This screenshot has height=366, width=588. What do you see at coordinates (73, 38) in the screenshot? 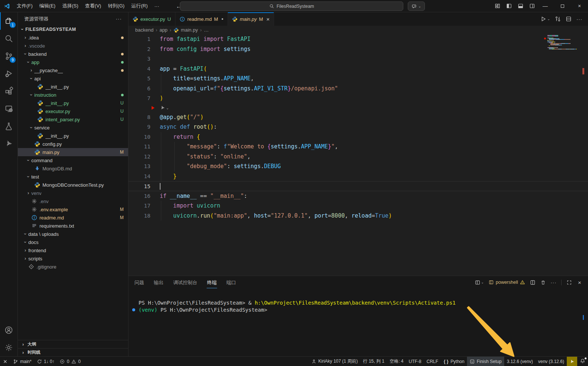
I see `tree-item-.idea: ›.idea` at bounding box center [73, 38].